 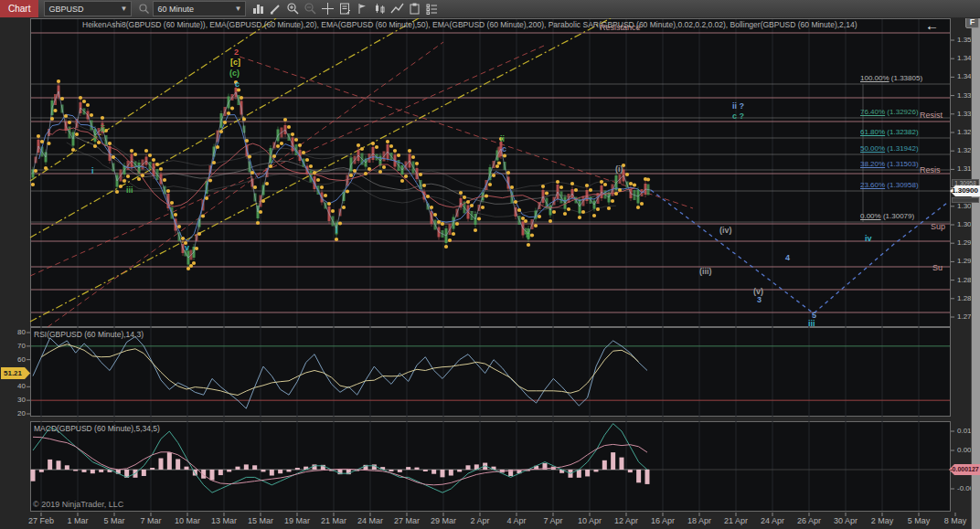 I want to click on time-axis-label: 13 Mar, so click(x=224, y=521).